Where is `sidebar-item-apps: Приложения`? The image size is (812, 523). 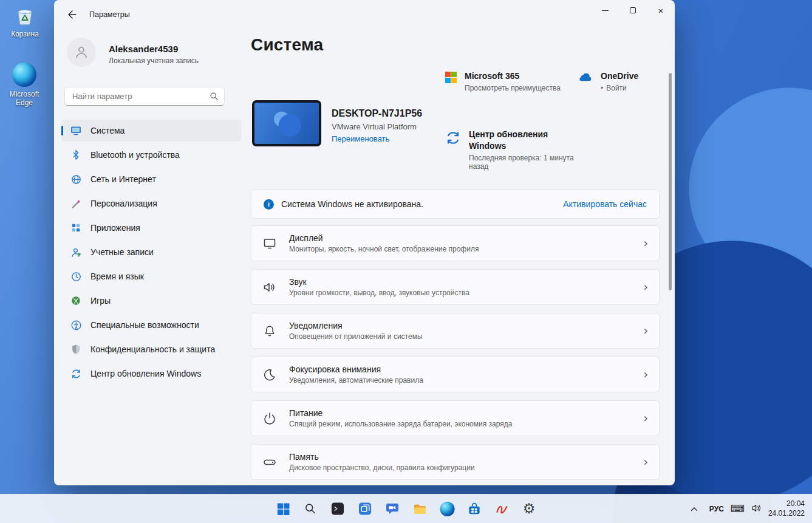 sidebar-item-apps: Приложения is located at coordinates (151, 228).